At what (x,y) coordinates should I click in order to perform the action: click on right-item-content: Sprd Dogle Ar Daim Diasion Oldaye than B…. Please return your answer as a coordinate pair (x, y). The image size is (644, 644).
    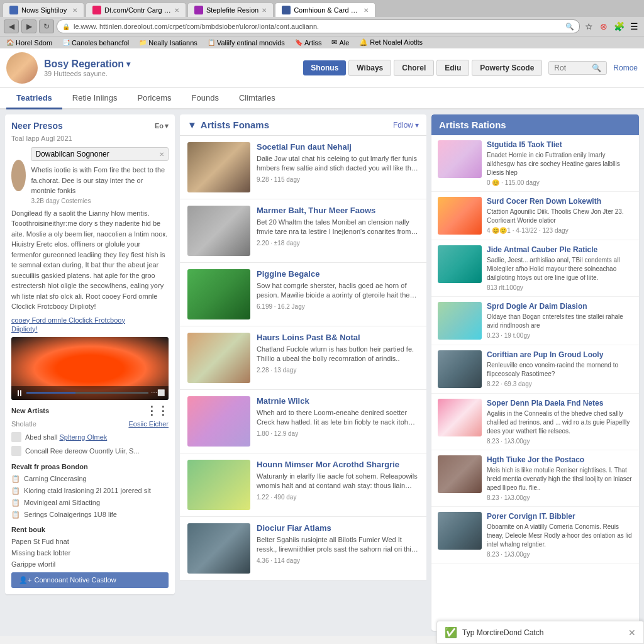
    Looking at the image, I should click on (560, 321).